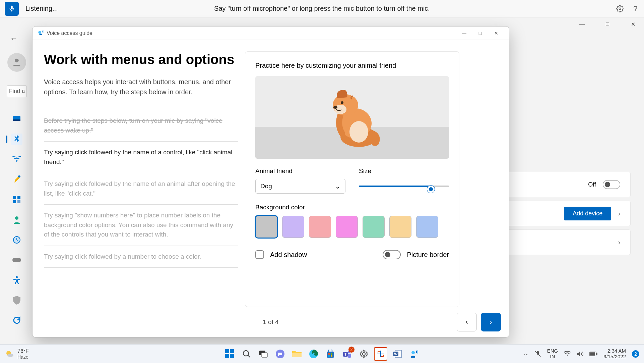  Describe the element at coordinates (588, 213) in the screenshot. I see `add-device-button: Add device` at that location.